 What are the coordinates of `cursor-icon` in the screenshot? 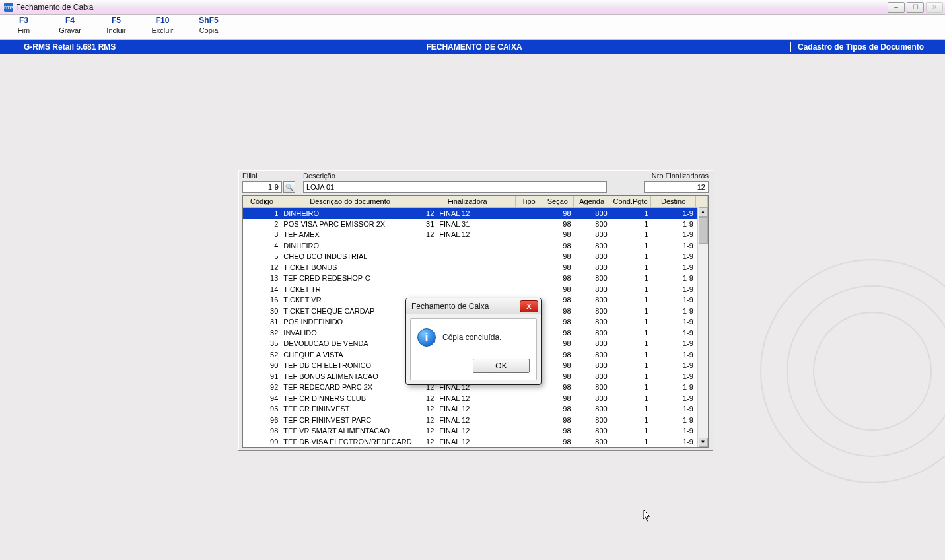 It's located at (647, 516).